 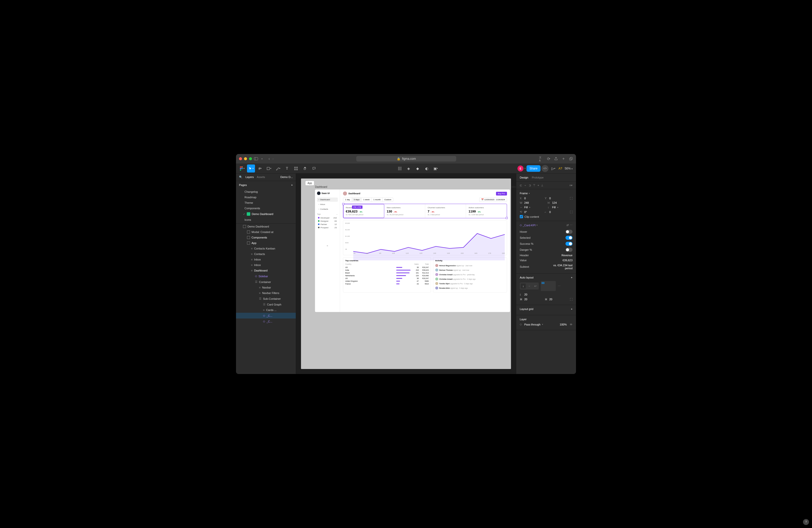 I want to click on component-name: _Card-KPI, so click(x=529, y=225).